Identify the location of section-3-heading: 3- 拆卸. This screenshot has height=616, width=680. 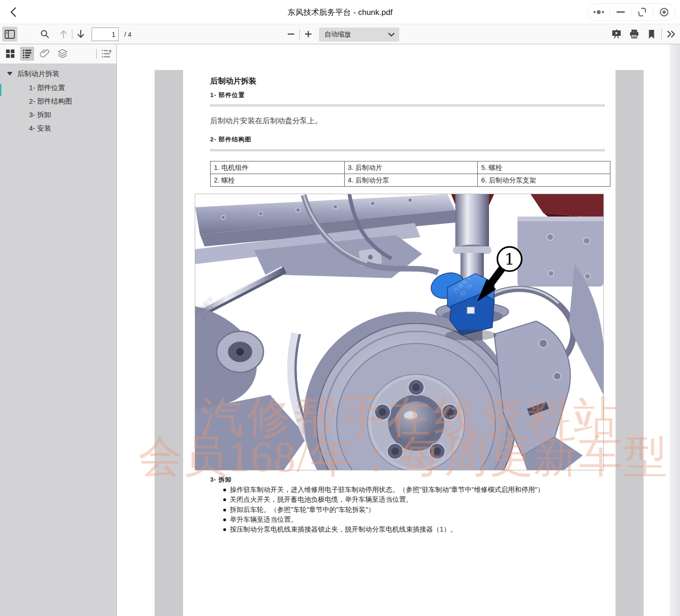
(221, 480).